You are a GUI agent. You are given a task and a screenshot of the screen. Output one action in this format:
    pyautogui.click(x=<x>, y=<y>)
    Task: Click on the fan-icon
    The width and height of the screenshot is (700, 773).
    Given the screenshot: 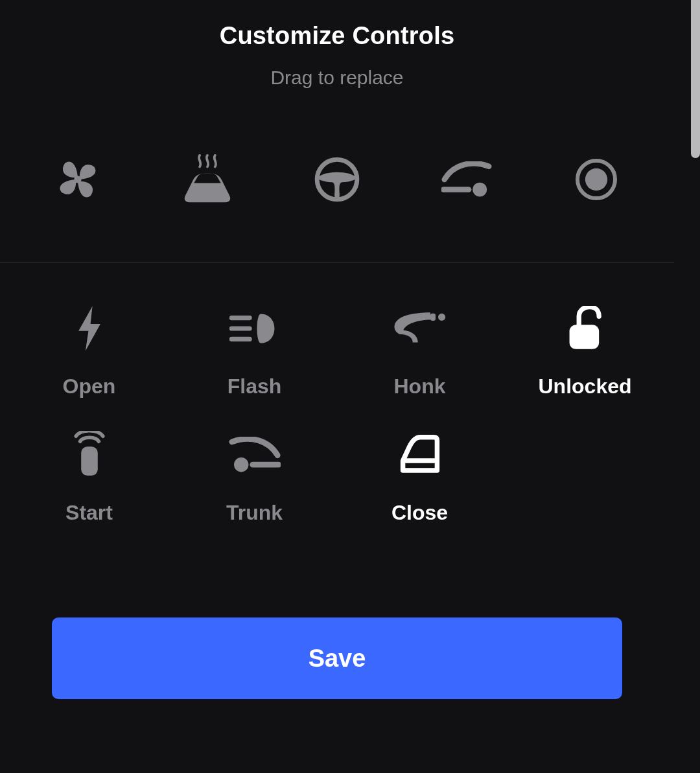 What is the action you would take?
    pyautogui.click(x=78, y=179)
    